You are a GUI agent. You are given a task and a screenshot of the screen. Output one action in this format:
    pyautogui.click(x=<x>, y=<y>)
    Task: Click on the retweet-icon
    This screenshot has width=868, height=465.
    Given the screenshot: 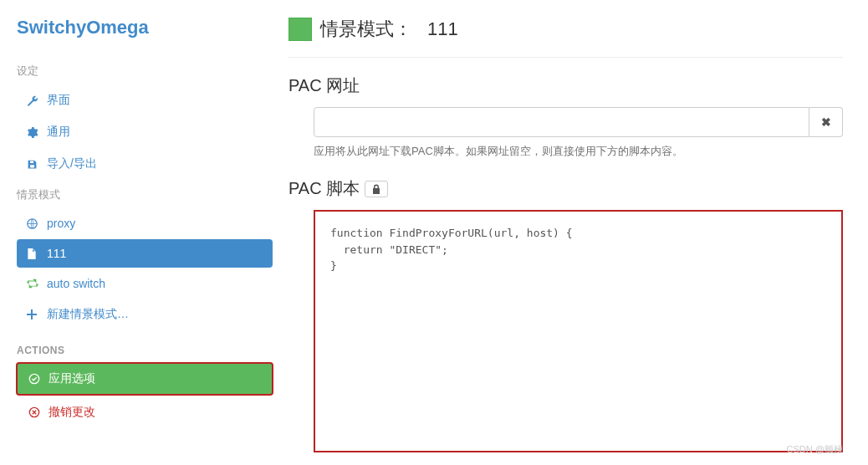 What is the action you would take?
    pyautogui.click(x=34, y=284)
    